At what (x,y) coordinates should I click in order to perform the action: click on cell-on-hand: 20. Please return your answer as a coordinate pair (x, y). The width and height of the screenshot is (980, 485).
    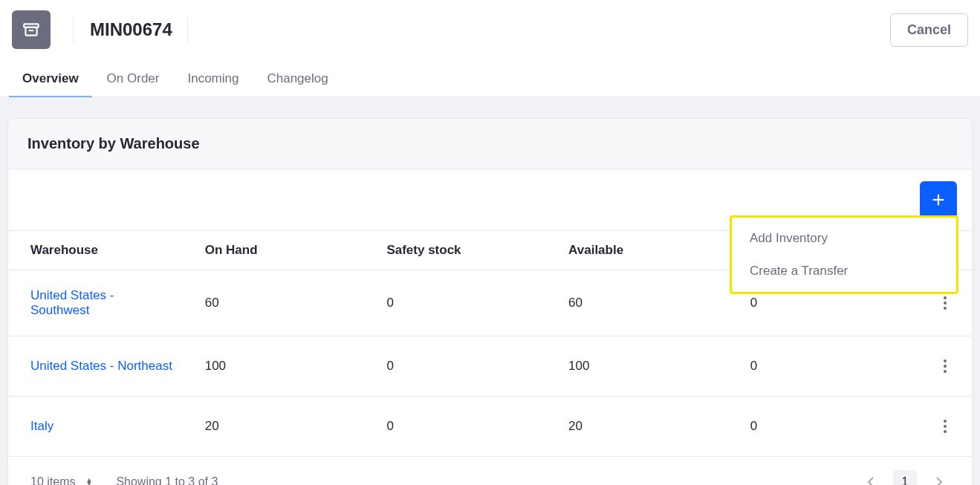
    Looking at the image, I should click on (281, 426).